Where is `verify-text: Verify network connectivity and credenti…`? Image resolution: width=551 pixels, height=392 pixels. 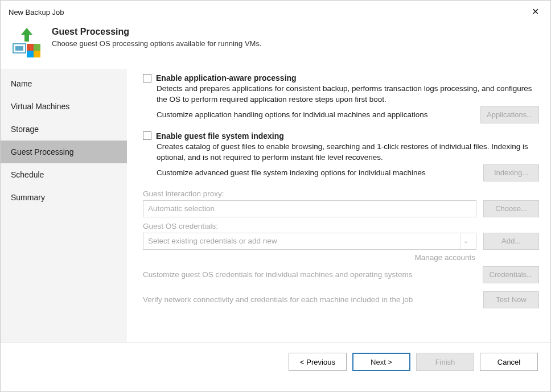 verify-text: Verify network connectivity and credenti… is located at coordinates (278, 299).